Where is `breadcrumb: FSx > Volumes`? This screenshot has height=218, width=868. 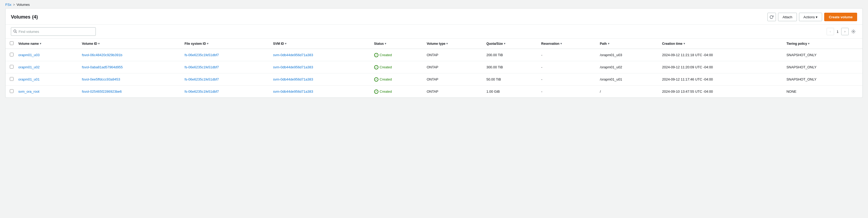 breadcrumb: FSx > Volumes is located at coordinates (434, 4).